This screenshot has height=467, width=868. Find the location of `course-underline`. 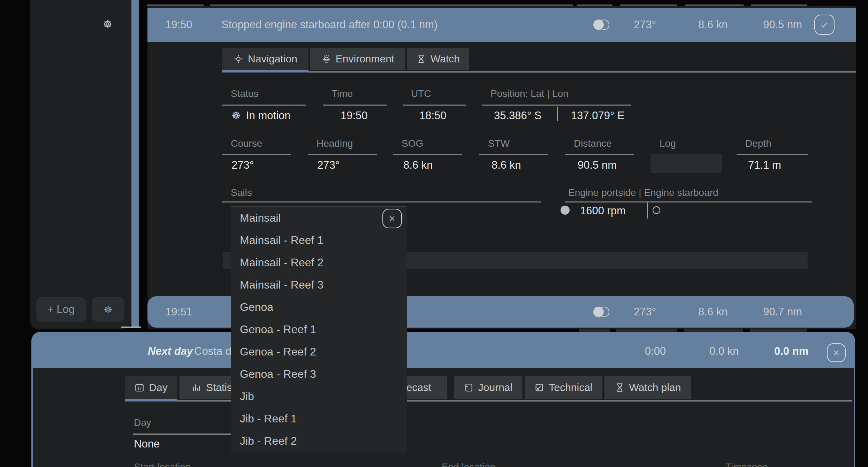

course-underline is located at coordinates (257, 155).